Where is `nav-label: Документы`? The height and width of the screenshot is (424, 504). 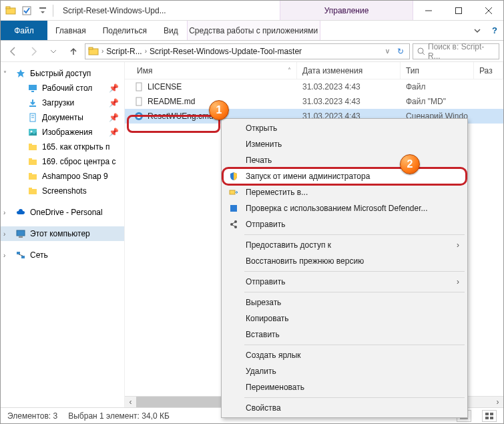
nav-label: Документы is located at coordinates (63, 118).